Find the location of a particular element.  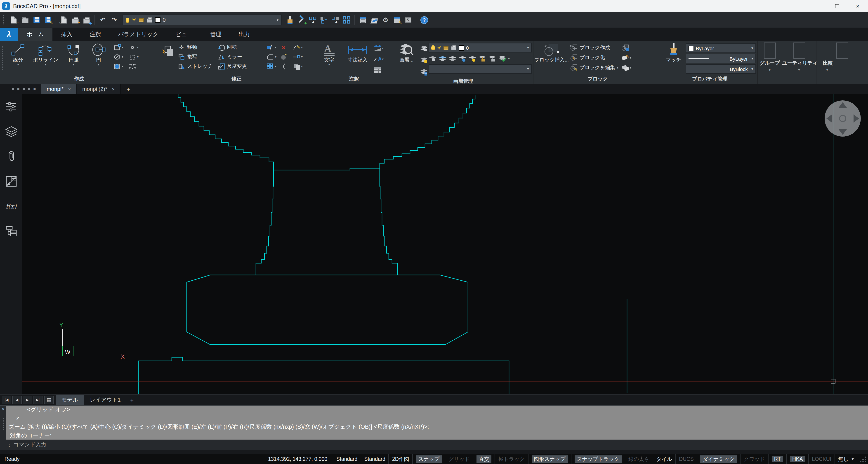

status-workspace: 2D作図 is located at coordinates (400, 459).